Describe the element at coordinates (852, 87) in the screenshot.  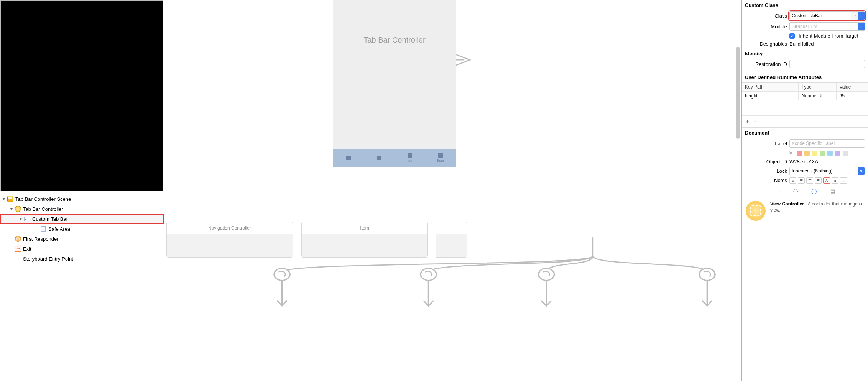
I see `udra-h-value: Value` at that location.